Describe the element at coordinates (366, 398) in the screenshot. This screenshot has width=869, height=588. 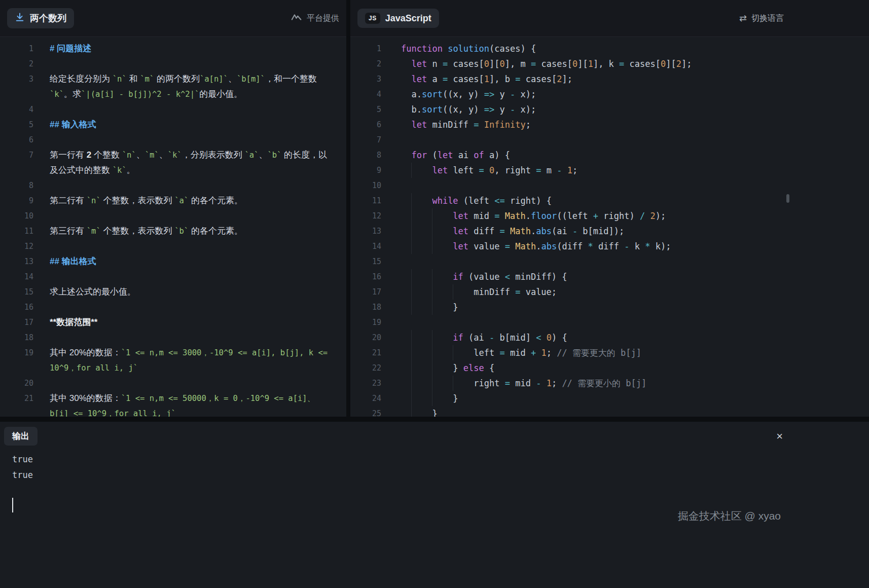
I see `line-number: 24` at that location.